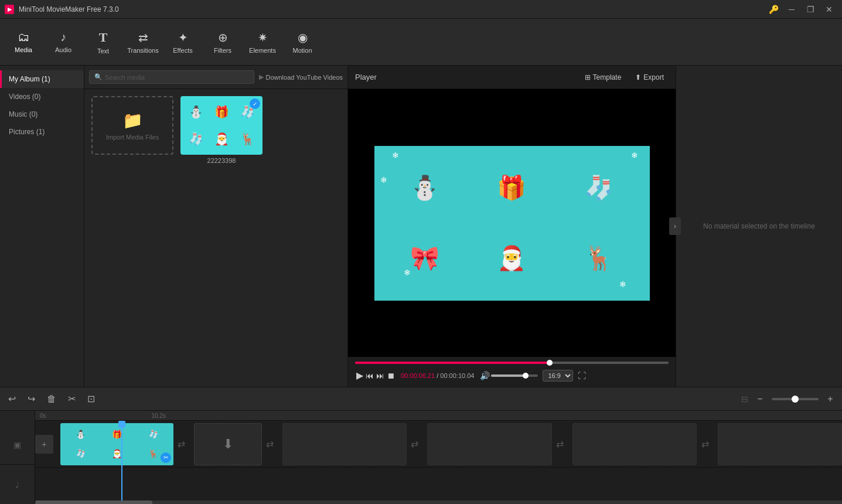  What do you see at coordinates (415, 444) in the screenshot?
I see `transition-arrow-3: ⇄` at bounding box center [415, 444].